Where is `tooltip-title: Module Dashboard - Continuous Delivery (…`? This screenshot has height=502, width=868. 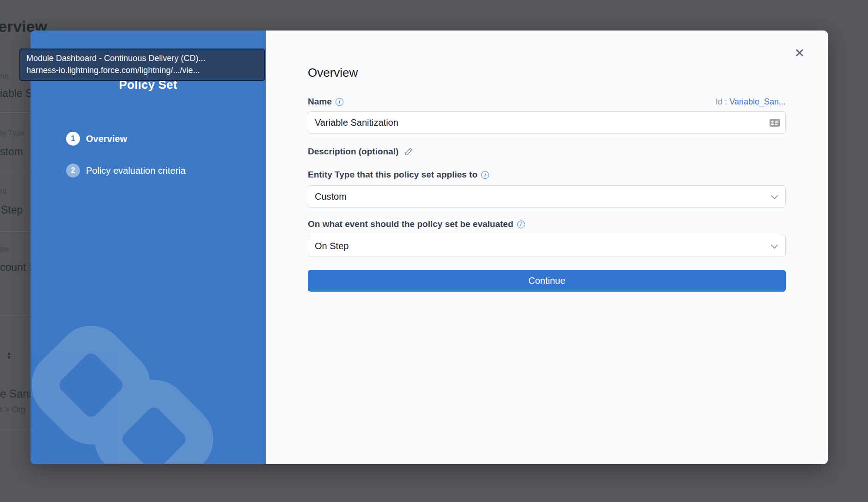
tooltip-title: Module Dashboard - Continuous Delivery (… is located at coordinates (142, 58).